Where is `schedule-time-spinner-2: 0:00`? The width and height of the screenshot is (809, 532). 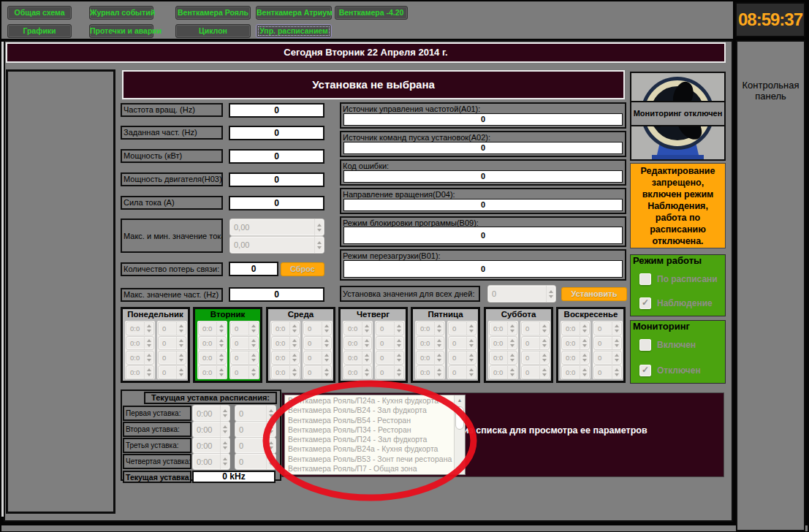
schedule-time-spinner-2: 0:00 is located at coordinates (211, 430).